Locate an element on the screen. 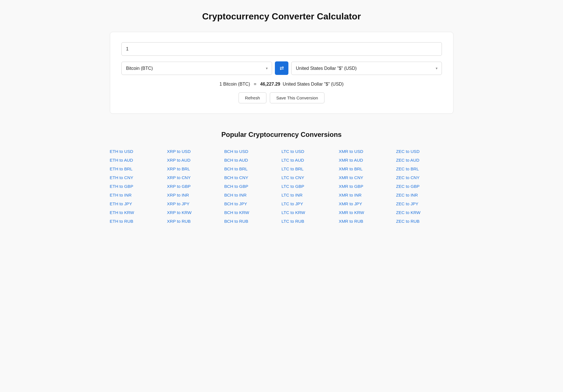 The height and width of the screenshot is (392, 563). conversion-link: XMR to RUB is located at coordinates (367, 221).